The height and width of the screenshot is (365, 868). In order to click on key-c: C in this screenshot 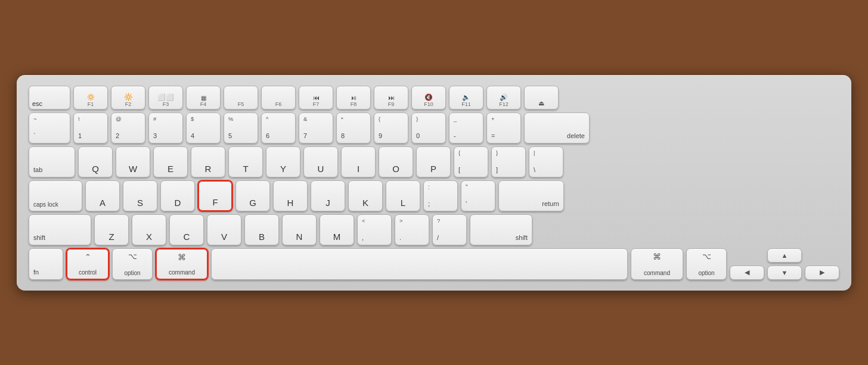, I will do `click(187, 230)`.